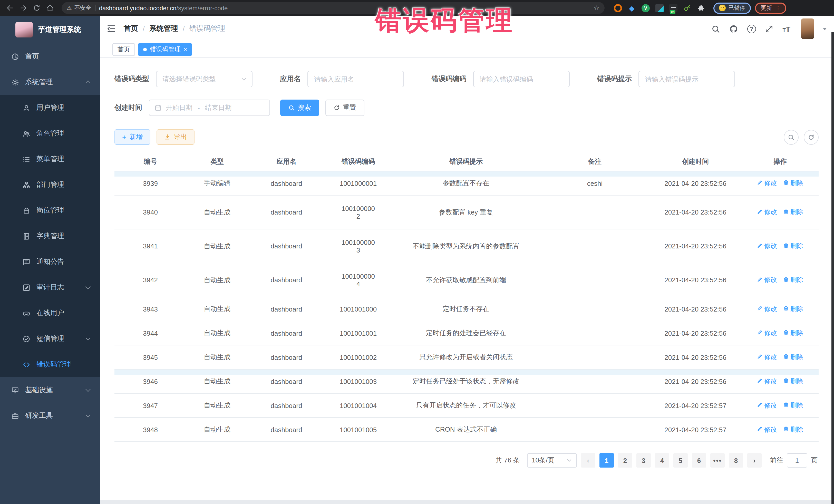  Describe the element at coordinates (164, 29) in the screenshot. I see `breadcrumb-system: 系统管理` at that location.